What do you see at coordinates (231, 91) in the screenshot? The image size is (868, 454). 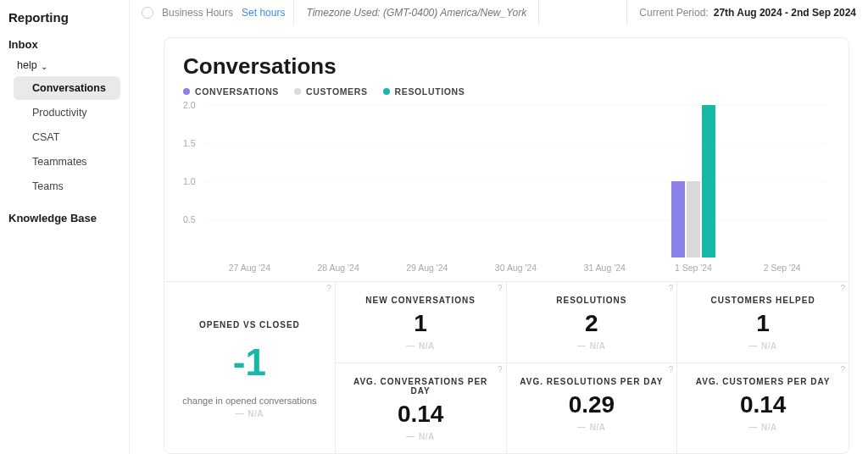 I see `legend-conversations: CONVERSATIONS` at bounding box center [231, 91].